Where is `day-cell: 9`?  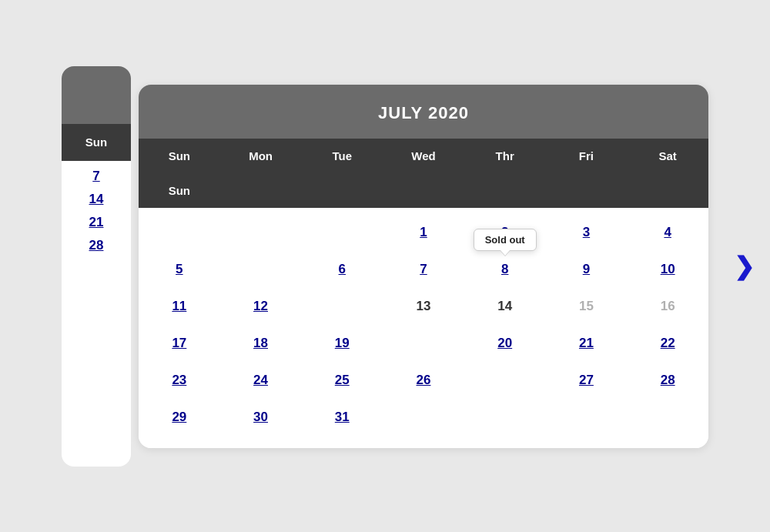
day-cell: 9 is located at coordinates (587, 269).